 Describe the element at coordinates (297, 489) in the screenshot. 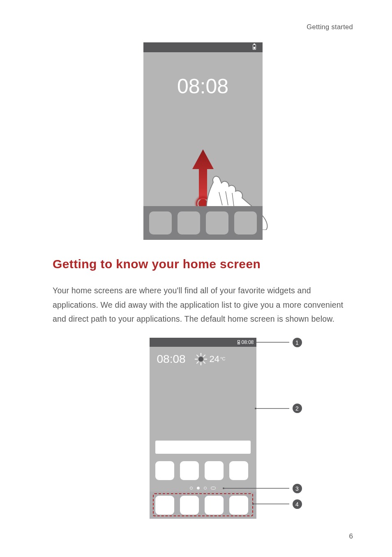

I see `callout-3: 3` at that location.